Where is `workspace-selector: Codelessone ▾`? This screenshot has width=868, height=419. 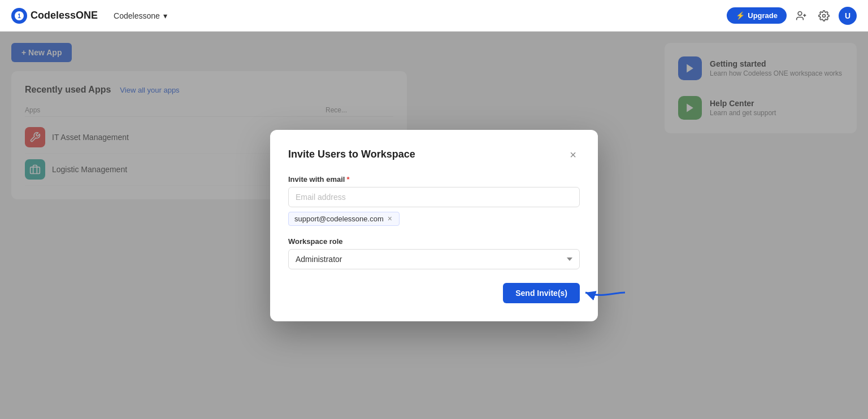
workspace-selector: Codelessone ▾ is located at coordinates (140, 16).